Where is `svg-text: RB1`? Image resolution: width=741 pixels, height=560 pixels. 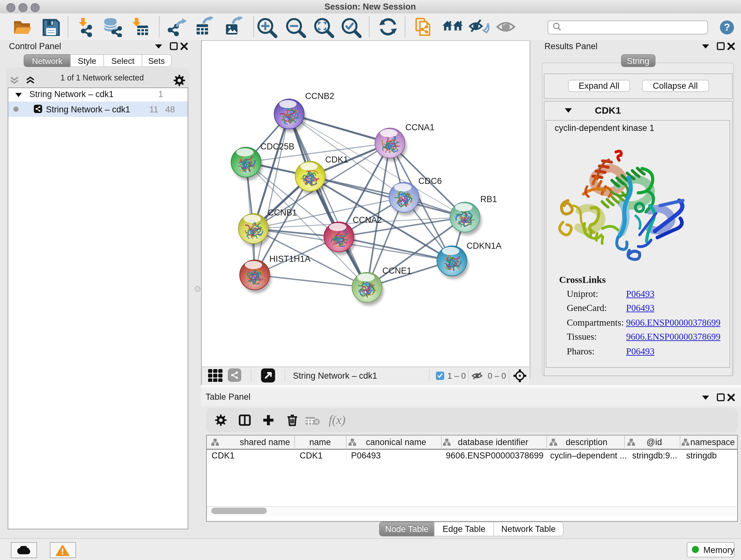
svg-text: RB1 is located at coordinates (488, 199).